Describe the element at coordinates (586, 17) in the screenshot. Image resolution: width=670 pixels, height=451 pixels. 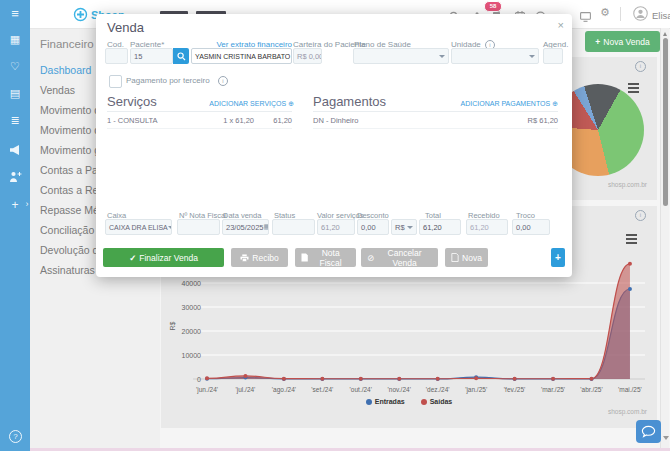
I see `monitor-icon` at that location.